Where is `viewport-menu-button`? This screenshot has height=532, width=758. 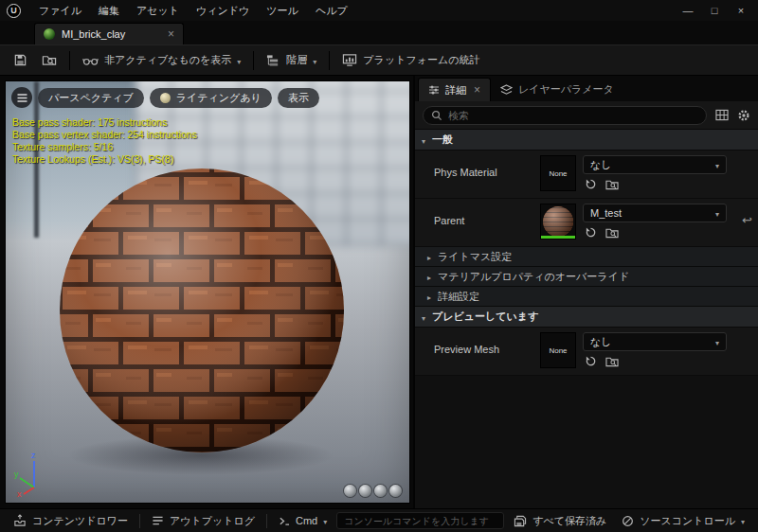
viewport-menu-button is located at coordinates (22, 98).